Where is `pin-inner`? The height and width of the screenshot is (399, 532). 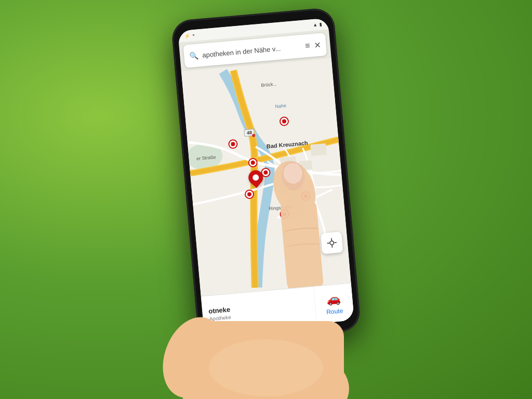
pin-inner is located at coordinates (256, 178).